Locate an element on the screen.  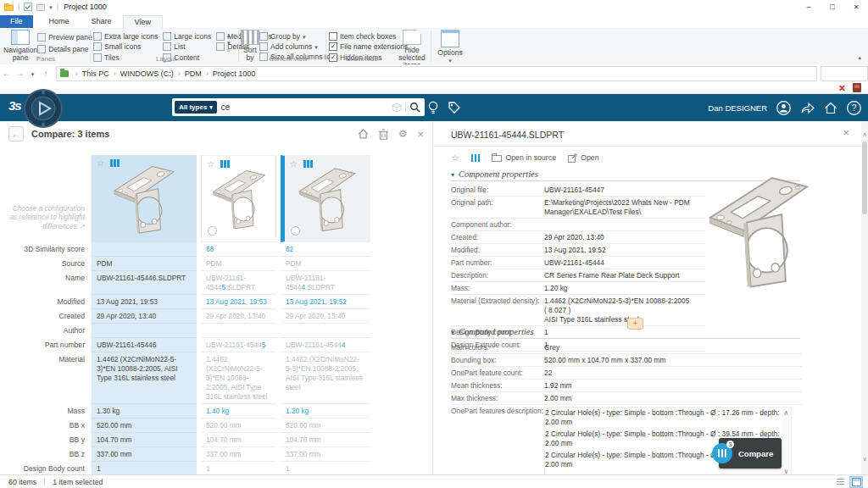
open-in-source-button: Open in source is located at coordinates (524, 158).